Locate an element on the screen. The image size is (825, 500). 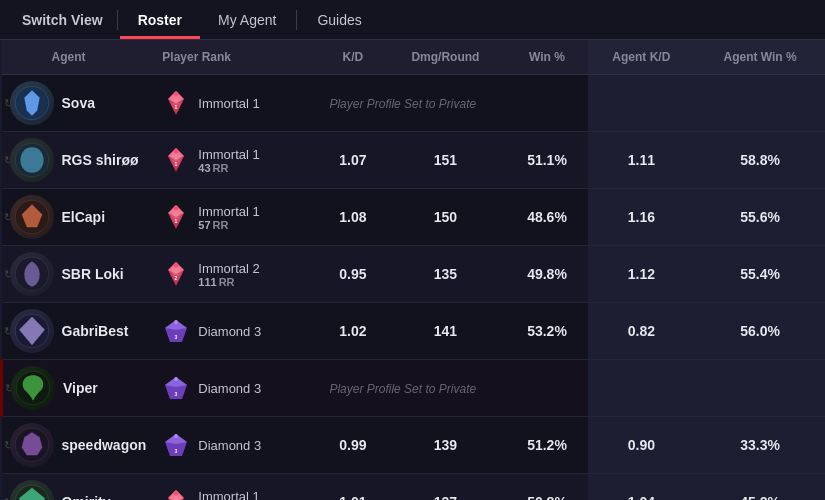
agent-name: Sova is located at coordinates (78, 103).